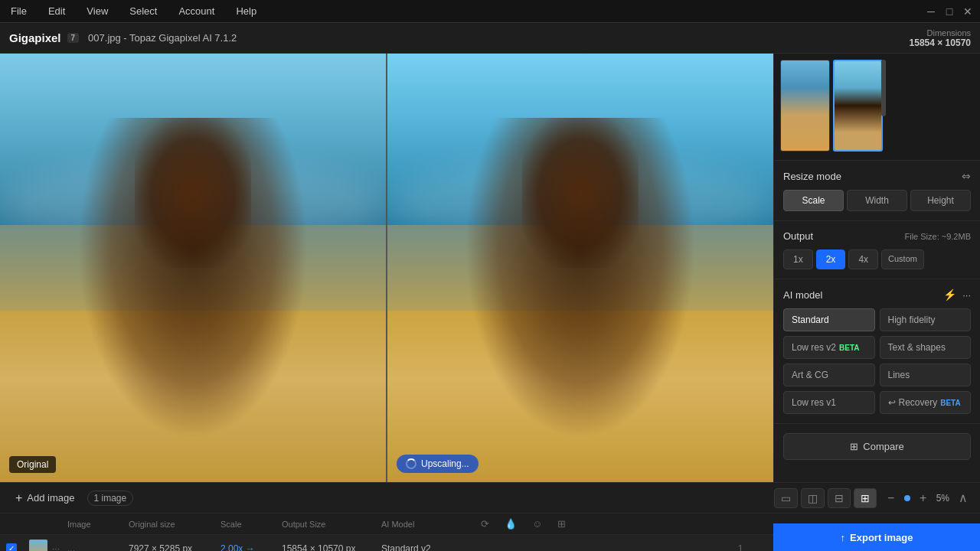 This screenshot has width=980, height=551. I want to click on view-single-button: ▭, so click(786, 498).